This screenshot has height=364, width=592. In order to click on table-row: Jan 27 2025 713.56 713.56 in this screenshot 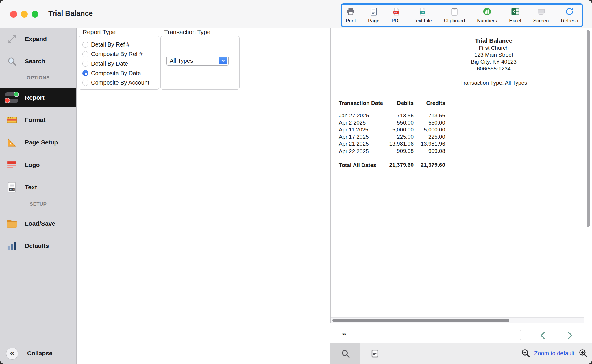, I will do `click(461, 115)`.